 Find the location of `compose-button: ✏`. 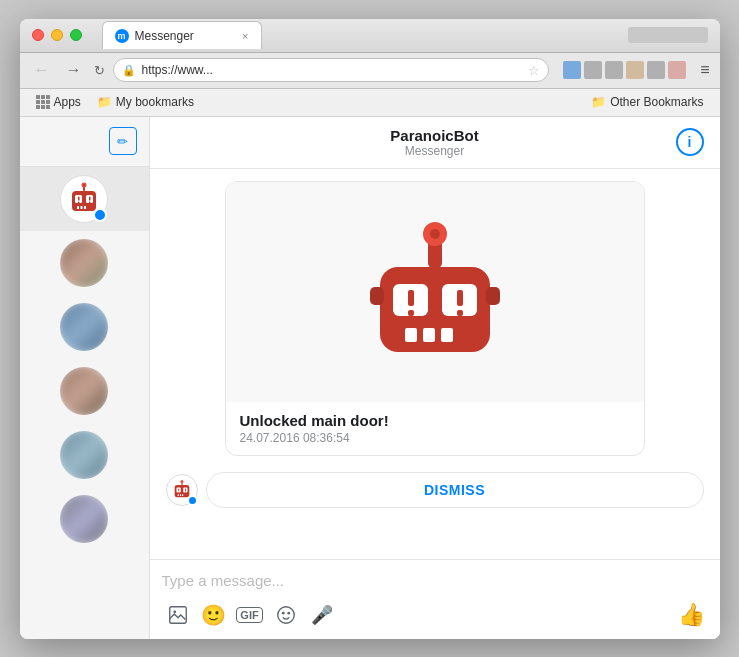

compose-button: ✏ is located at coordinates (123, 141).